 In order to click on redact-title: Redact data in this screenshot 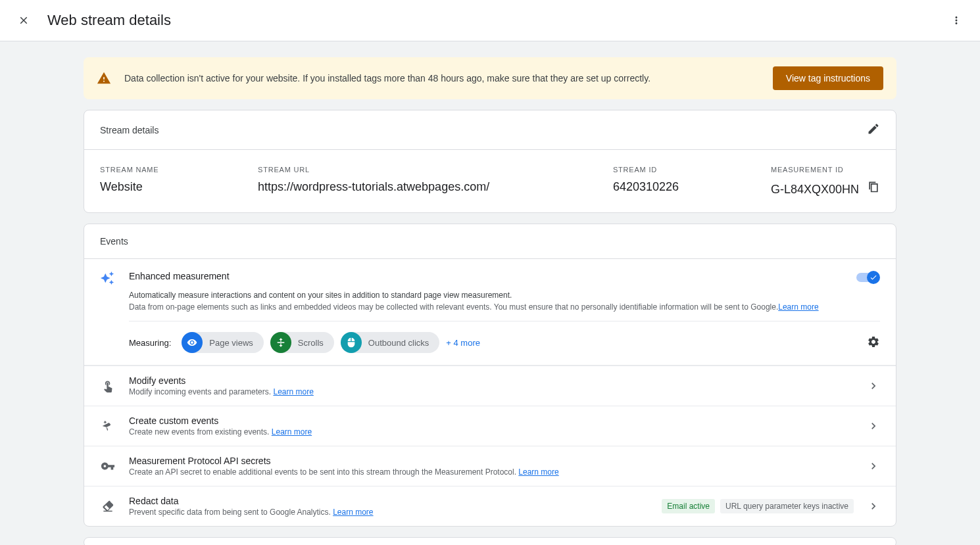, I will do `click(389, 501)`.